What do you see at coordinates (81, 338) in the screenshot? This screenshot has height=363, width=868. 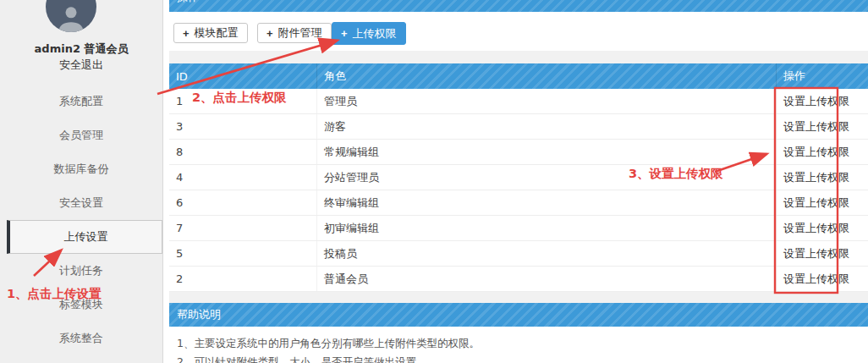 I see `sidebar-item: 系统整合` at bounding box center [81, 338].